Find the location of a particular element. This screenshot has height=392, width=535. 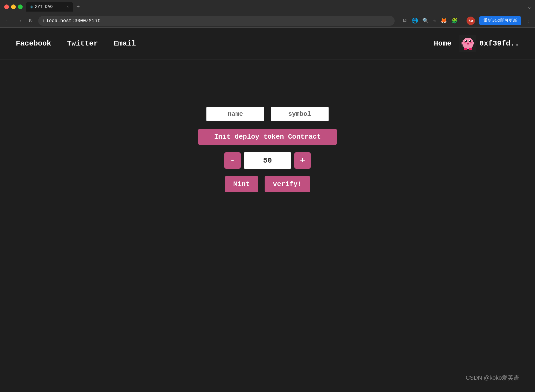

init-deploy-button: Init deploy token Contract is located at coordinates (268, 137).